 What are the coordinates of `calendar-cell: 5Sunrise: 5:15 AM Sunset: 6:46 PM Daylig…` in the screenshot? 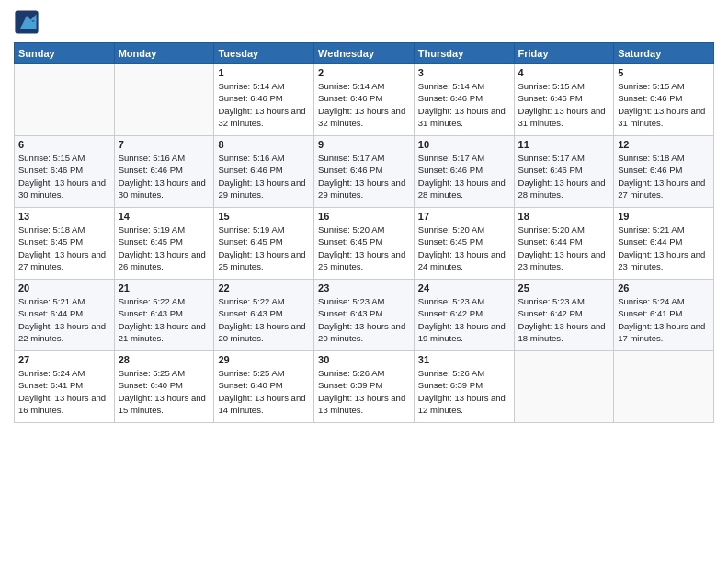 It's located at (664, 100).